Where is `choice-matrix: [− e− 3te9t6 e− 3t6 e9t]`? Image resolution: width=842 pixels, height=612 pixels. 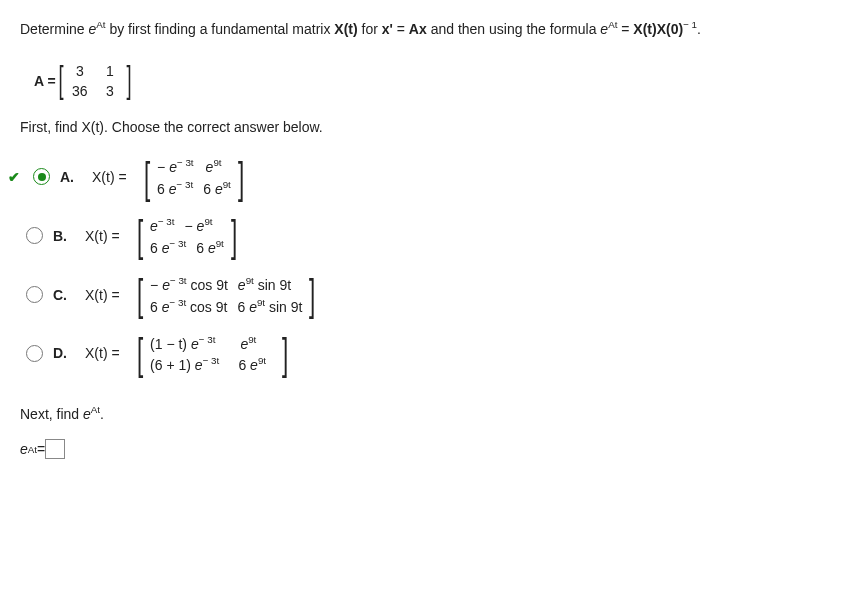
choice-matrix: [− e− 3te9t6 e− 3t6 e9t] is located at coordinates (194, 178).